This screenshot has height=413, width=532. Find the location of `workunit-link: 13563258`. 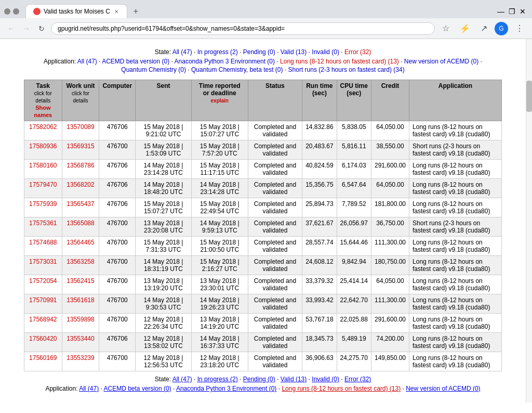

workunit-link: 13563258 is located at coordinates (80, 262).